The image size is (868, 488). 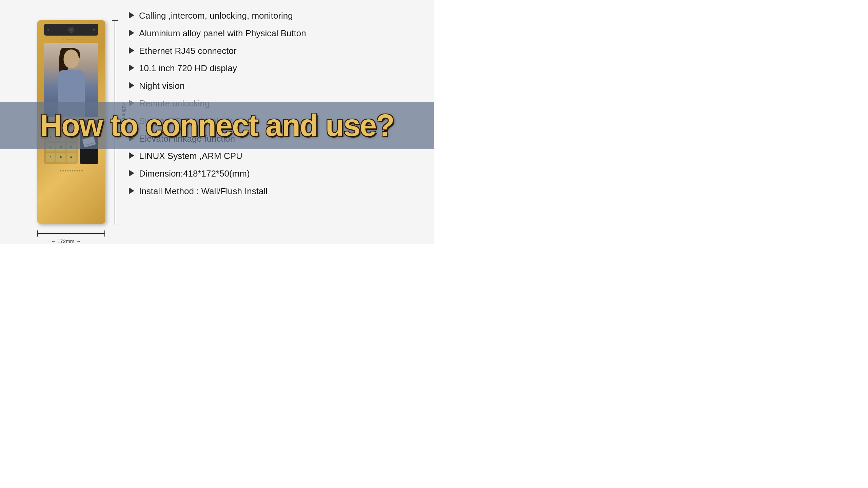 What do you see at coordinates (191, 156) in the screenshot?
I see `feature-text: LINUX System ,ARM CPU` at bounding box center [191, 156].